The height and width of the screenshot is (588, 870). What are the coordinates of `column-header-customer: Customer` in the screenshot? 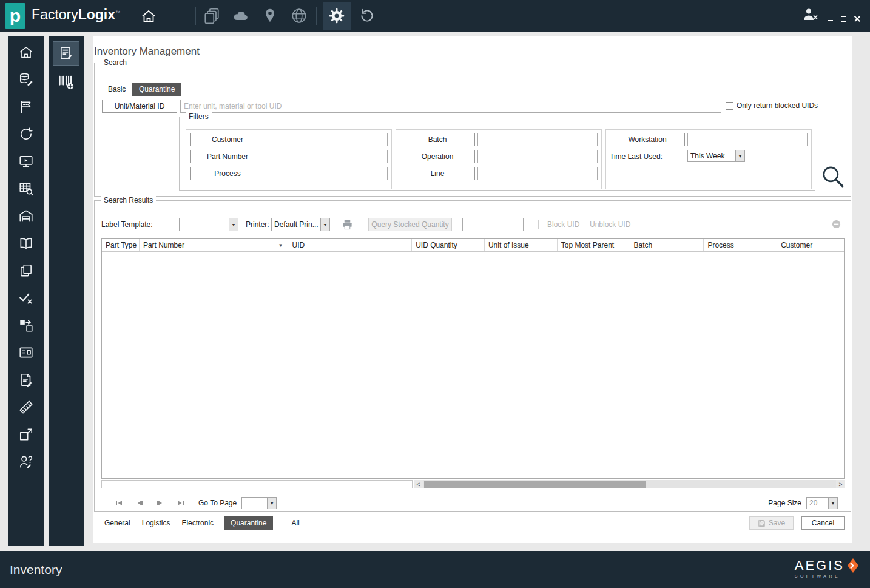 It's located at (811, 245).